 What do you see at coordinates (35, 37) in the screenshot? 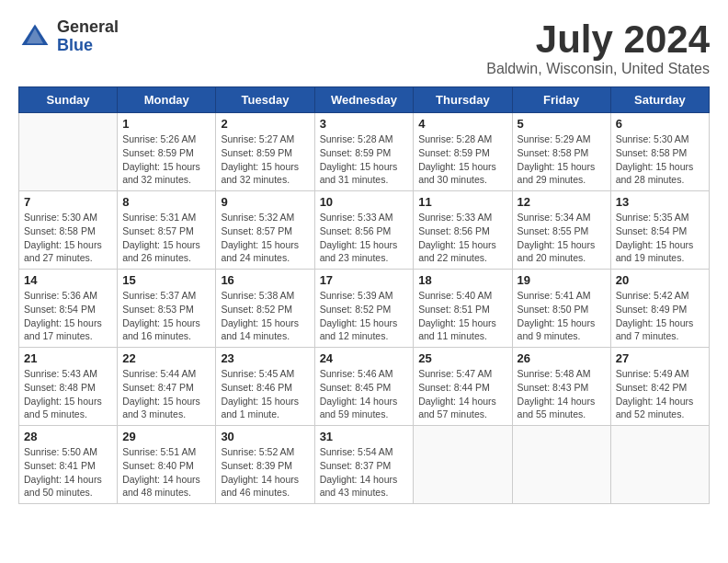
I see `logo-icon` at bounding box center [35, 37].